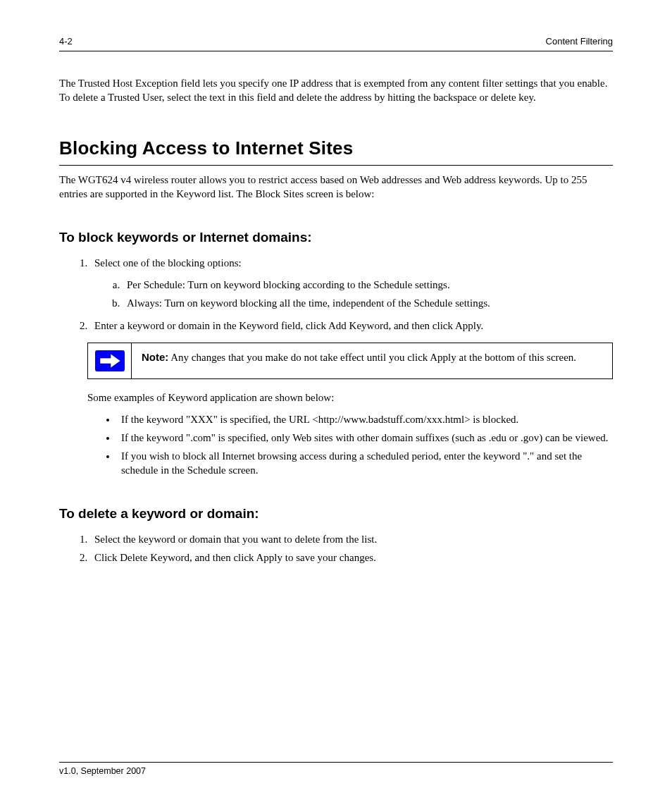 This screenshot has height=807, width=672. Describe the element at coordinates (336, 238) in the screenshot. I see `to-block-heading: To block keywords or Internet domains:` at that location.